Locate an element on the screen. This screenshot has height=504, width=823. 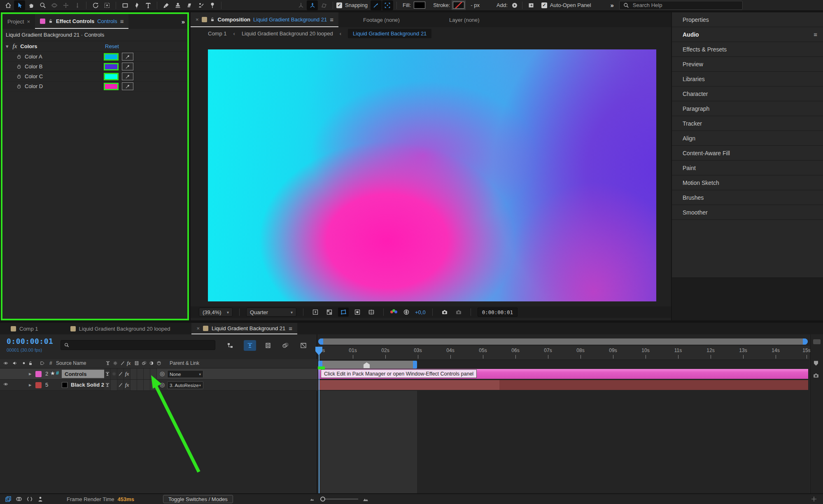
search-help-field: Search Help is located at coordinates (681, 5).